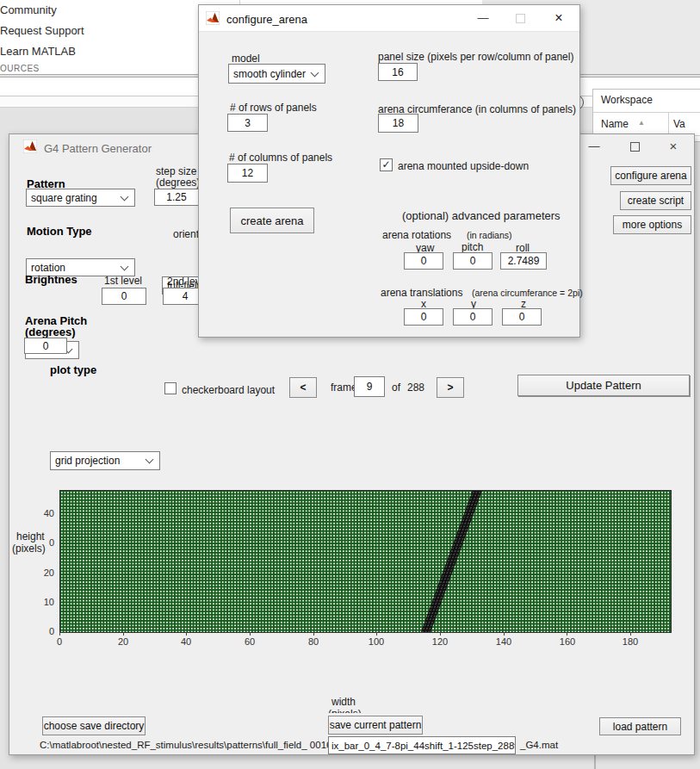 The height and width of the screenshot is (769, 700). Describe the element at coordinates (248, 173) in the screenshot. I see `columns-input` at that location.